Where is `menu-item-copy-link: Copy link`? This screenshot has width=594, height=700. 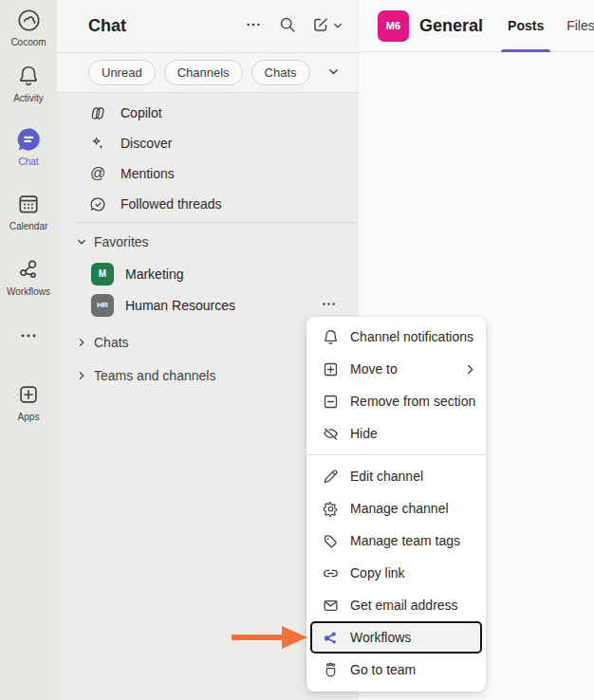
menu-item-copy-link: Copy link is located at coordinates (397, 573).